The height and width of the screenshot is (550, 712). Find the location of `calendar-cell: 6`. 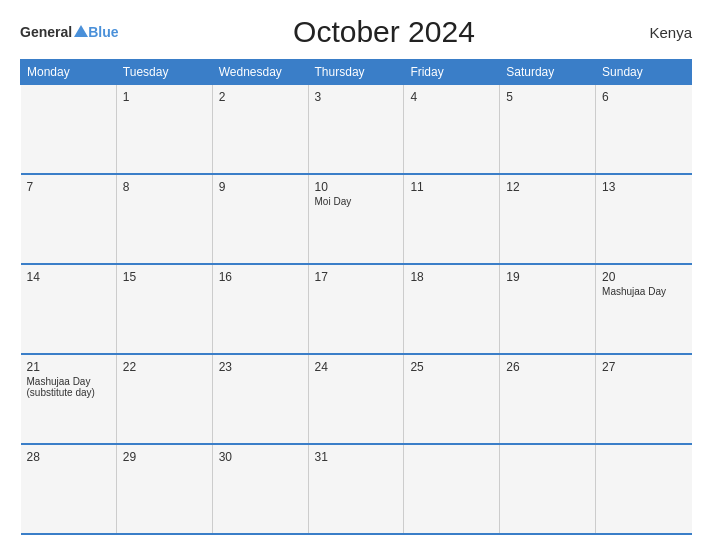

calendar-cell: 6 is located at coordinates (644, 130).